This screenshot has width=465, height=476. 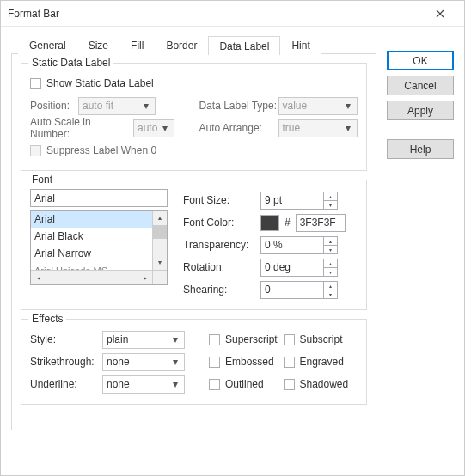 What do you see at coordinates (101, 150) in the screenshot?
I see `suppress-label: Suppress Label When 0` at bounding box center [101, 150].